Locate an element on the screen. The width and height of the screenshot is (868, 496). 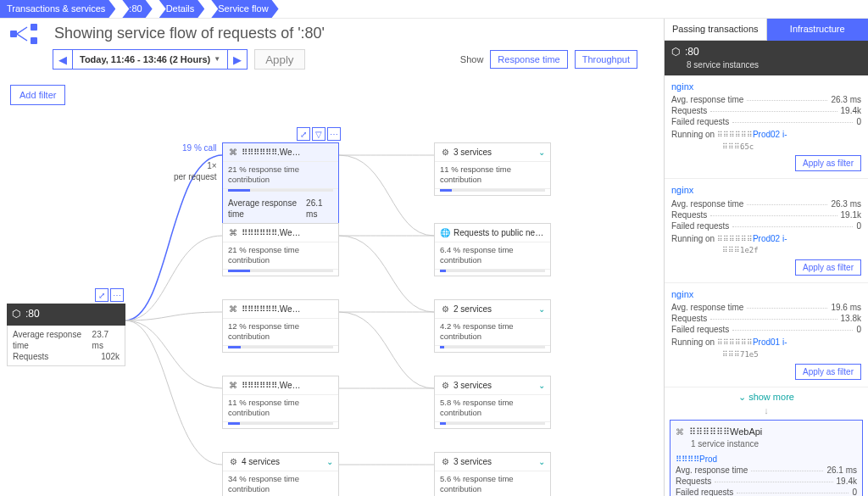
sidebar-header: ⬡:80 8 service instances is located at coordinates (766, 58).